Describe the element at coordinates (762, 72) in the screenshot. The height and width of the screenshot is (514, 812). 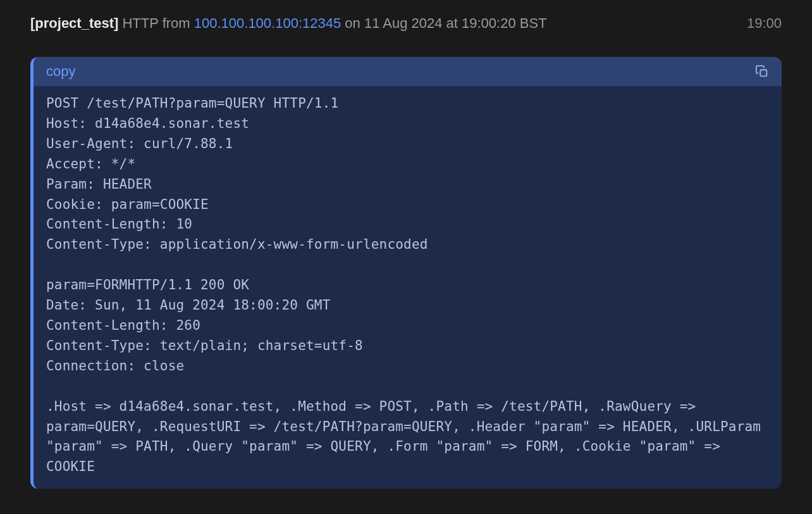
I see `copy-icon` at that location.